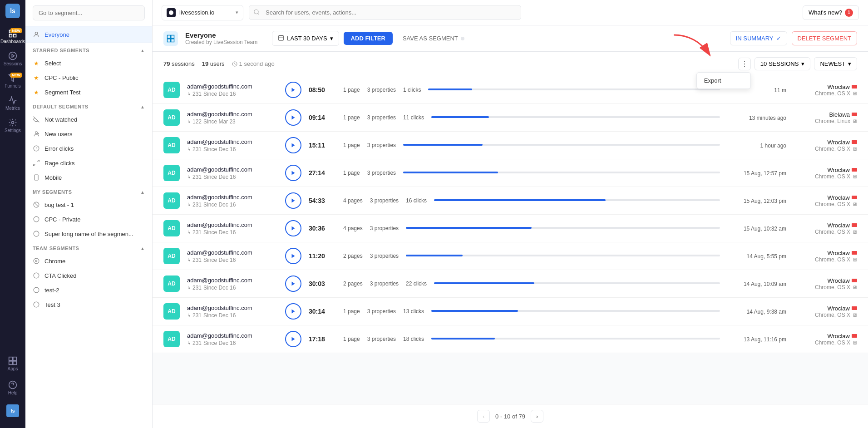 Image resolution: width=868 pixels, height=428 pixels. I want to click on save-segment-button: SAVE AS SEGMENT, so click(434, 38).